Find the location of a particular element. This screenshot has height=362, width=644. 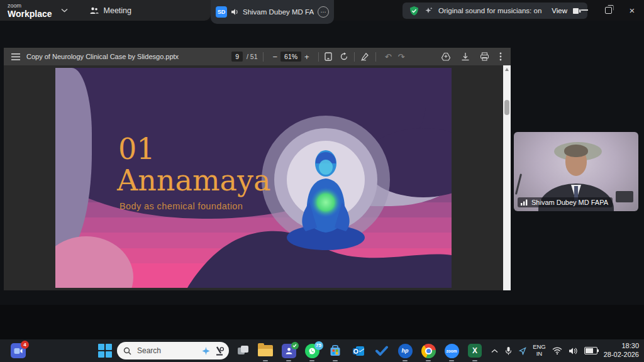

original-sound-banner: Original sound for musicians: on View is located at coordinates (495, 11).